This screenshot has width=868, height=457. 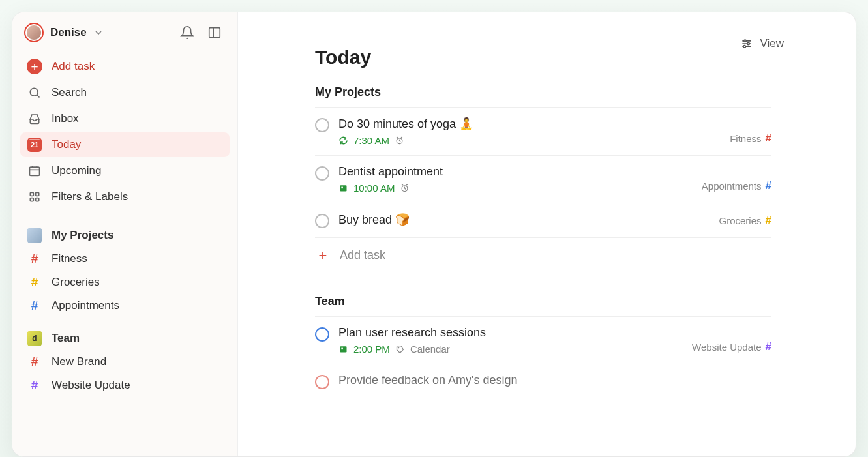 What do you see at coordinates (125, 171) in the screenshot?
I see `nav-upcoming: Upcoming` at bounding box center [125, 171].